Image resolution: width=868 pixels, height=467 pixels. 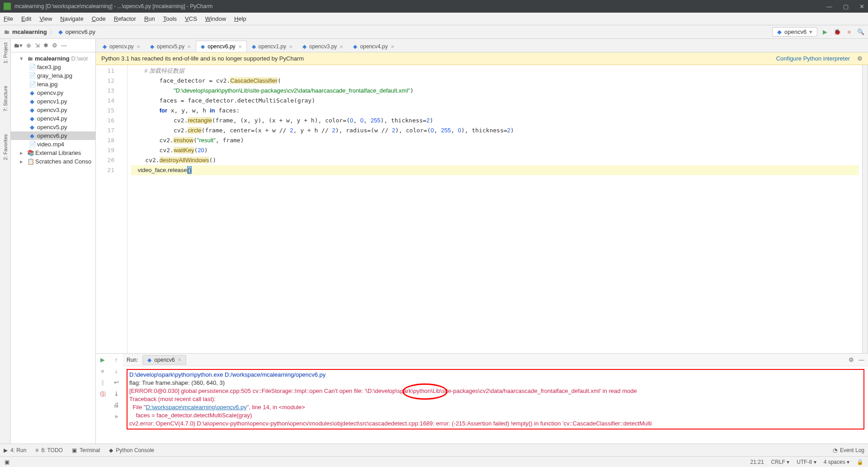 I want to click on event-log-button: ◔ Event Log, so click(x=849, y=450).